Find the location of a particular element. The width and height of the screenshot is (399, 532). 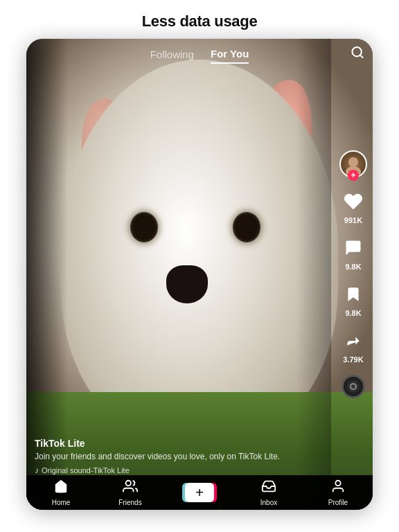

tab-following: Following is located at coordinates (172, 54).